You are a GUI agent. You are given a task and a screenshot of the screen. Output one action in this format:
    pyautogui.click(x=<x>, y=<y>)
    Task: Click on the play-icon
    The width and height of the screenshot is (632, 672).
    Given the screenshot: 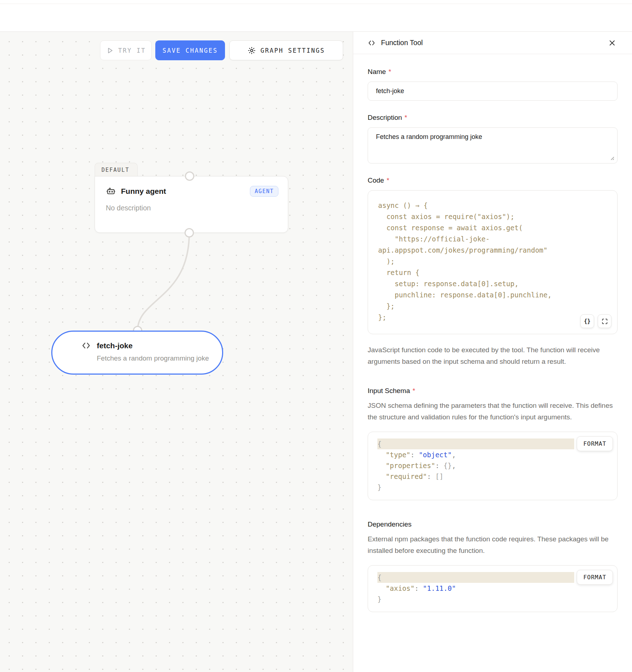 What is the action you would take?
    pyautogui.click(x=110, y=51)
    